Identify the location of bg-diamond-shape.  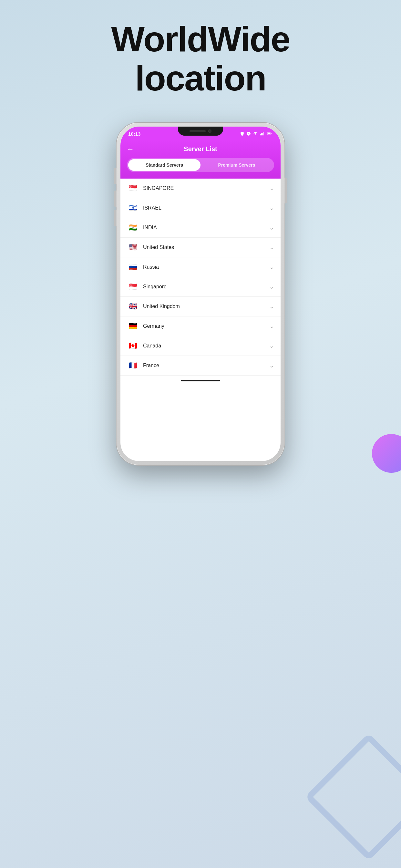
(353, 797).